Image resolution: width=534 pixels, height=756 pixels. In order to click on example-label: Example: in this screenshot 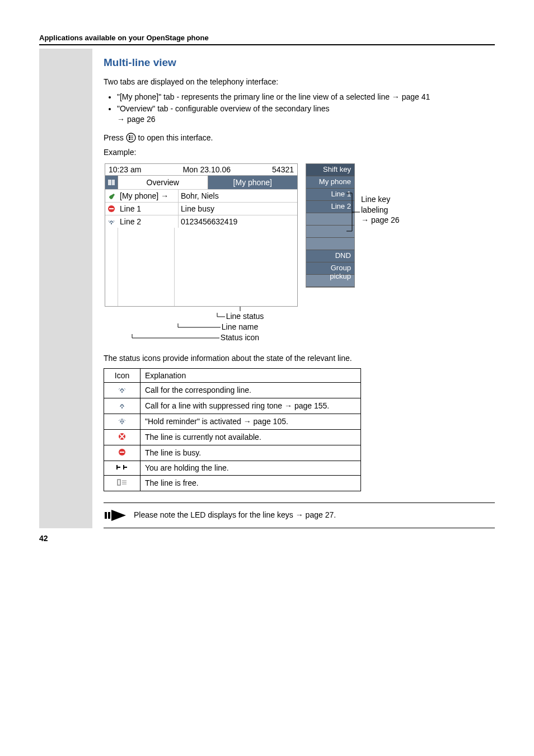, I will do `click(299, 152)`.